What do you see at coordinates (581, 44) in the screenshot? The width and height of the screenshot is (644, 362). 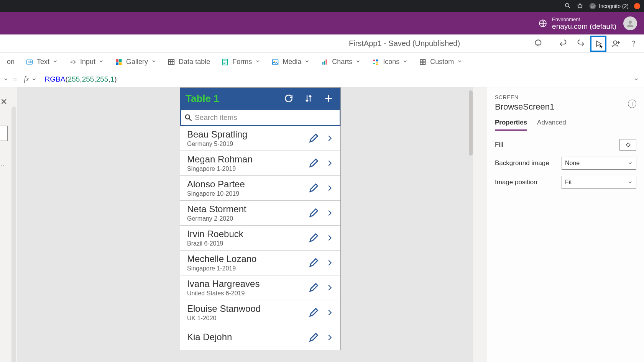 I see `redo-button` at bounding box center [581, 44].